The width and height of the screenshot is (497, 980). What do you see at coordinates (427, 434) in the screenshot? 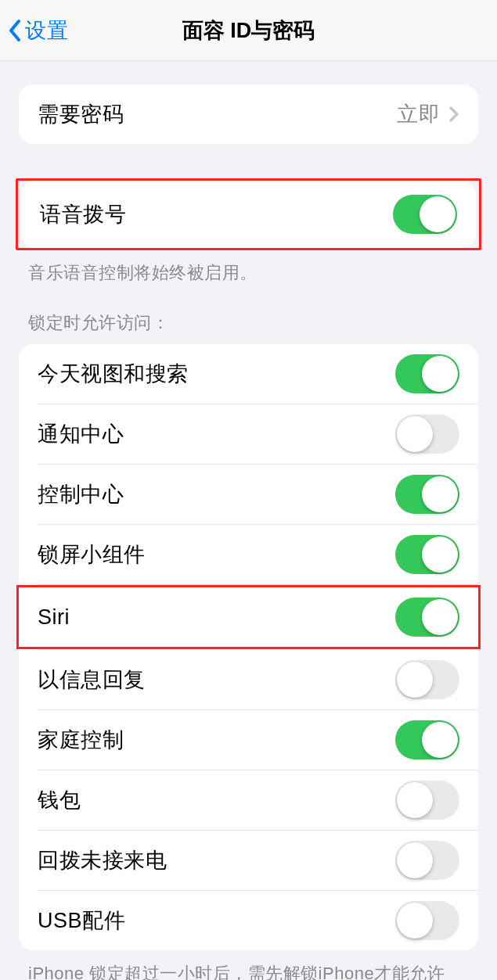
I see `notification-center-toggle` at bounding box center [427, 434].